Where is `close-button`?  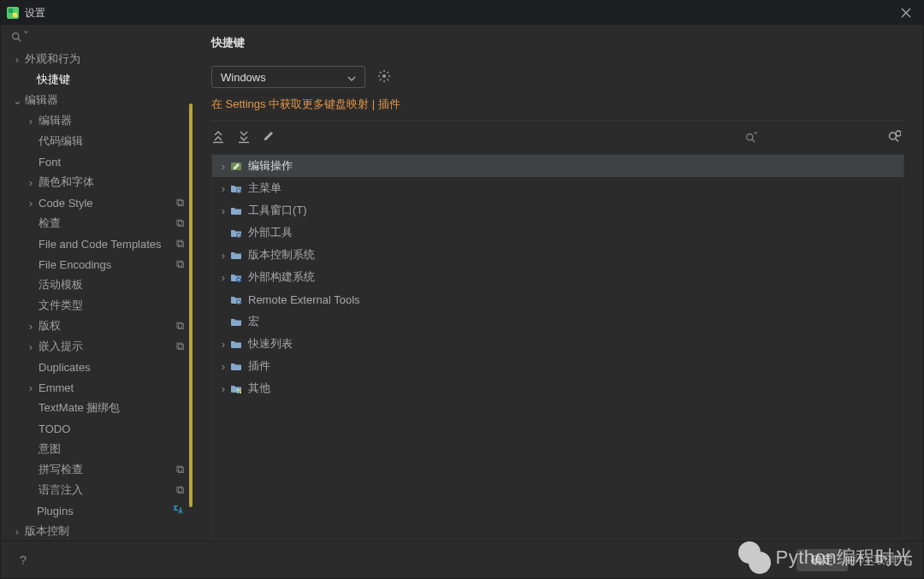
close-button is located at coordinates (906, 13).